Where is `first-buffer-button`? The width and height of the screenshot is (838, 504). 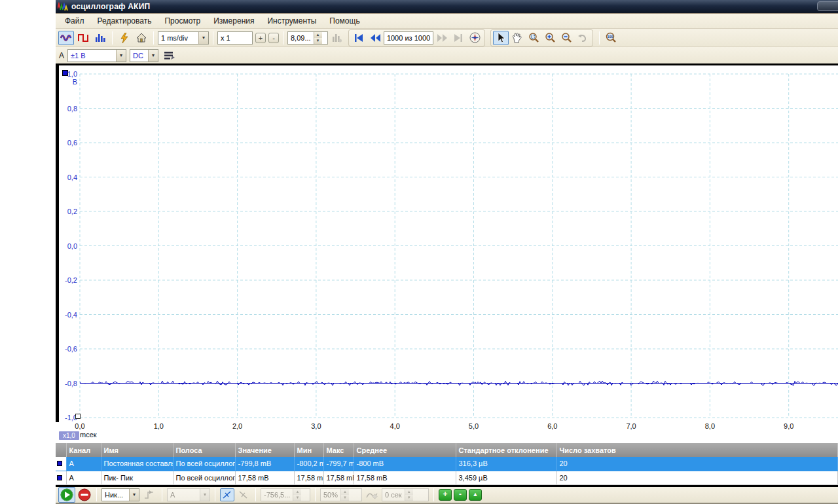 first-buffer-button is located at coordinates (359, 38).